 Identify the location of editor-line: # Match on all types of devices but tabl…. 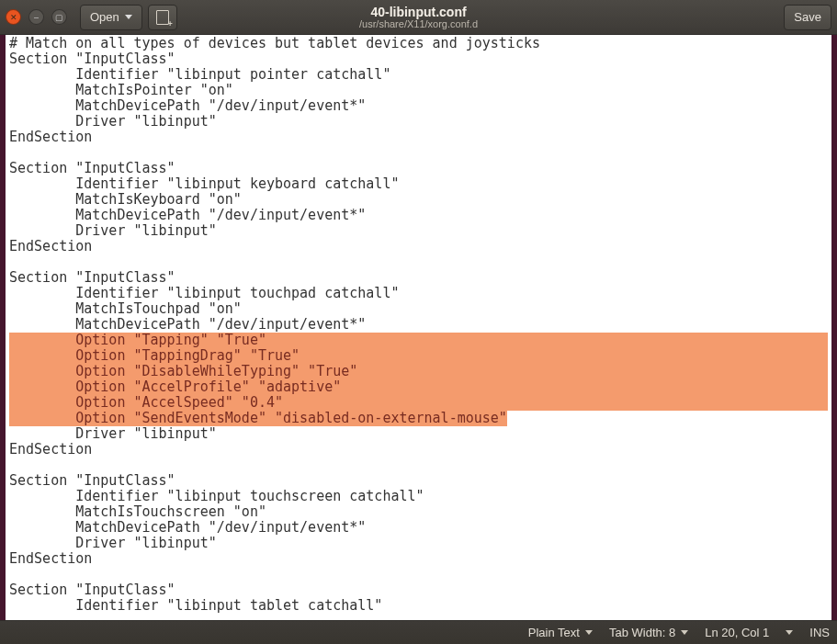
(419, 44).